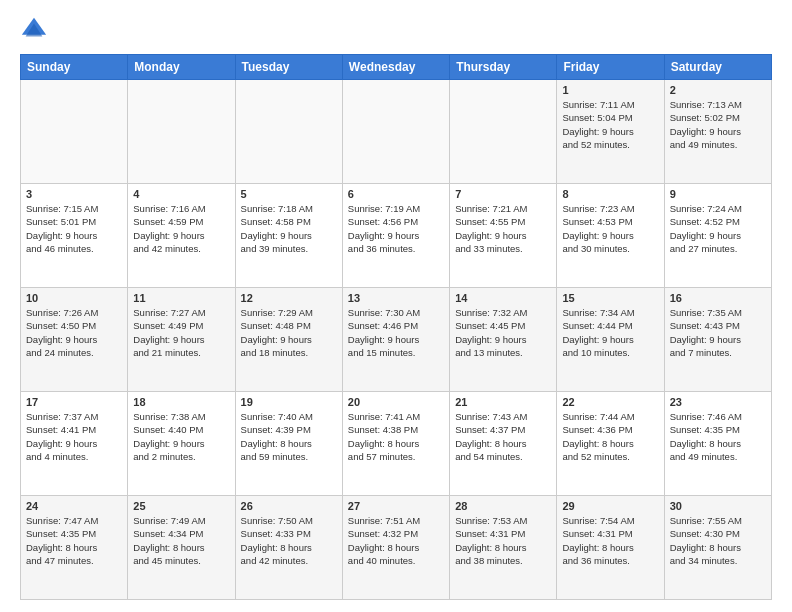 Image resolution: width=792 pixels, height=612 pixels. What do you see at coordinates (718, 340) in the screenshot?
I see `table-cell: 16Sunrise: 7:35 AMSunset: 4:43 PMDayligh…` at bounding box center [718, 340].